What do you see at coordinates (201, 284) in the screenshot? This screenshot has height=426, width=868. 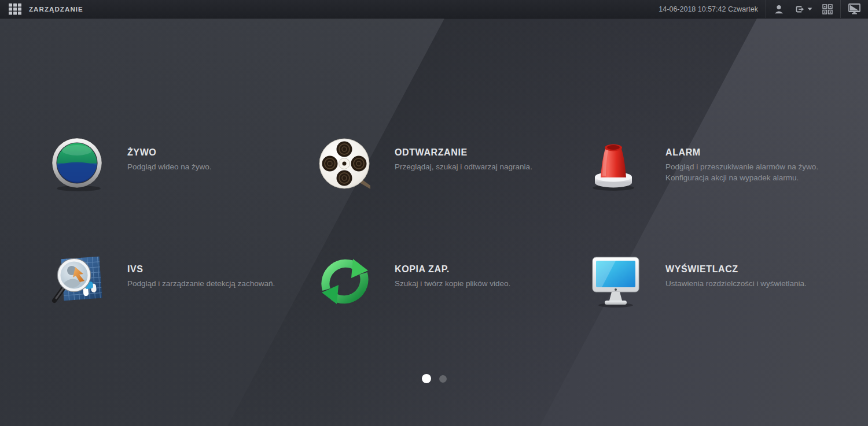 I see `menu-item-description: Podgląd i zarządzanie detekcją zachowań.` at bounding box center [201, 284].